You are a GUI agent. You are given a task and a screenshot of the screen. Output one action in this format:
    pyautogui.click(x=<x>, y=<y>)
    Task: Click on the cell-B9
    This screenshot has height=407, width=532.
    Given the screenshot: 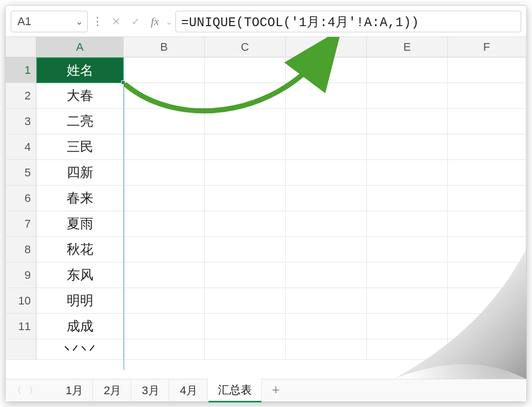 What is the action you would take?
    pyautogui.click(x=164, y=275)
    